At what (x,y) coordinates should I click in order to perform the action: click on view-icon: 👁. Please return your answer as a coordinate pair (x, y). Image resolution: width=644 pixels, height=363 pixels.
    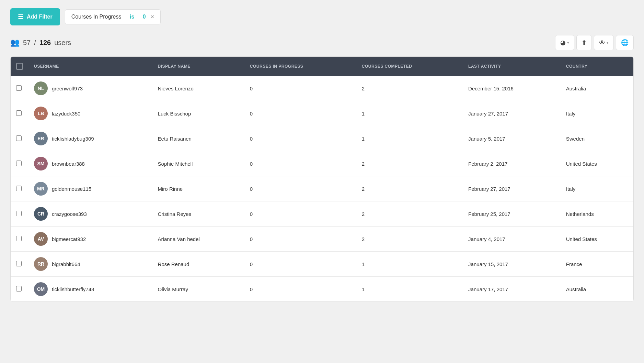
    Looking at the image, I should click on (602, 43).